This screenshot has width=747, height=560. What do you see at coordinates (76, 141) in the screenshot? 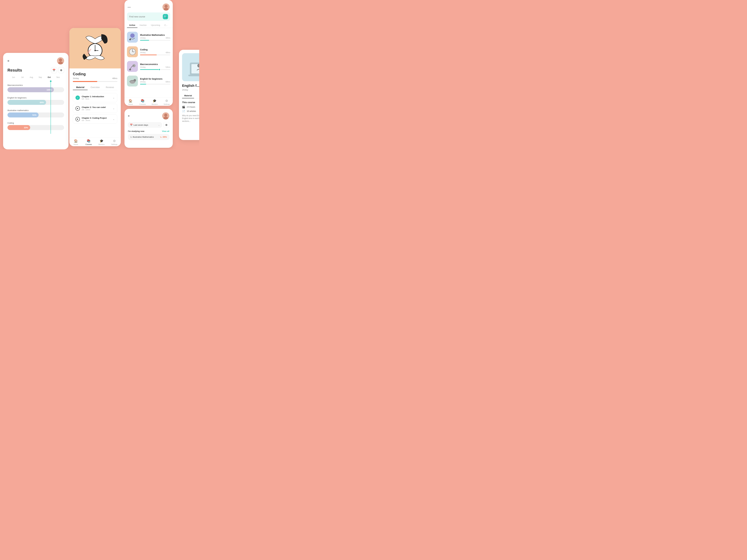
I see `home-icon: 🏠` at bounding box center [76, 141].